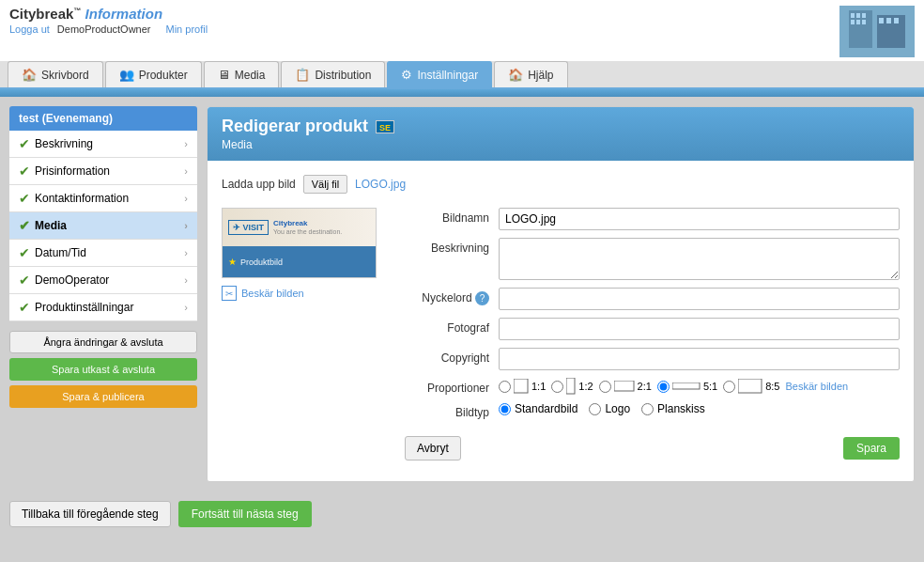 The image size is (924, 562). What do you see at coordinates (439, 74) in the screenshot?
I see `tab-installningar: ⚙ Inställningar` at bounding box center [439, 74].